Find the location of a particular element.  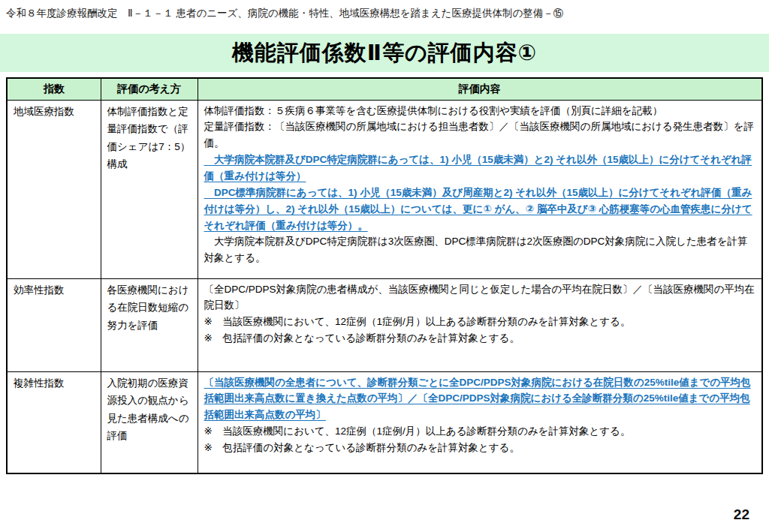

approach-cell: 各医療機関における在院日数短縮の努力を評価 is located at coordinates (149, 325).